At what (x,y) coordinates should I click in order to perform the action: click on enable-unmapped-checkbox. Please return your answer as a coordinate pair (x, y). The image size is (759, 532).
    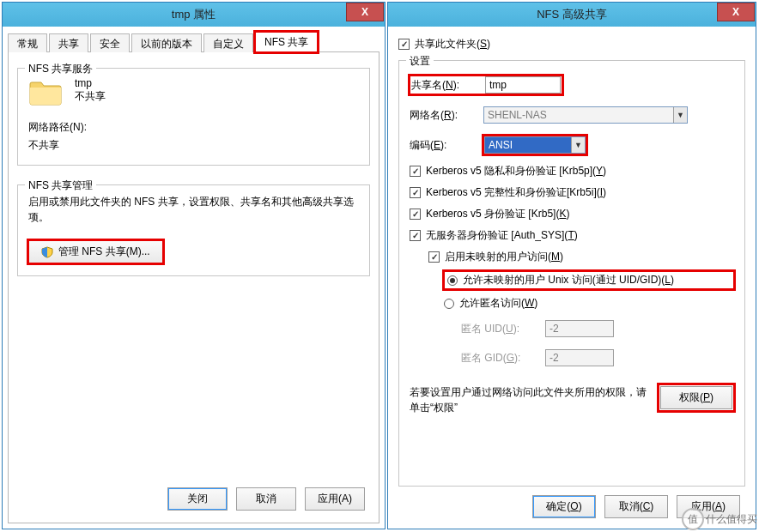
    Looking at the image, I should click on (434, 257).